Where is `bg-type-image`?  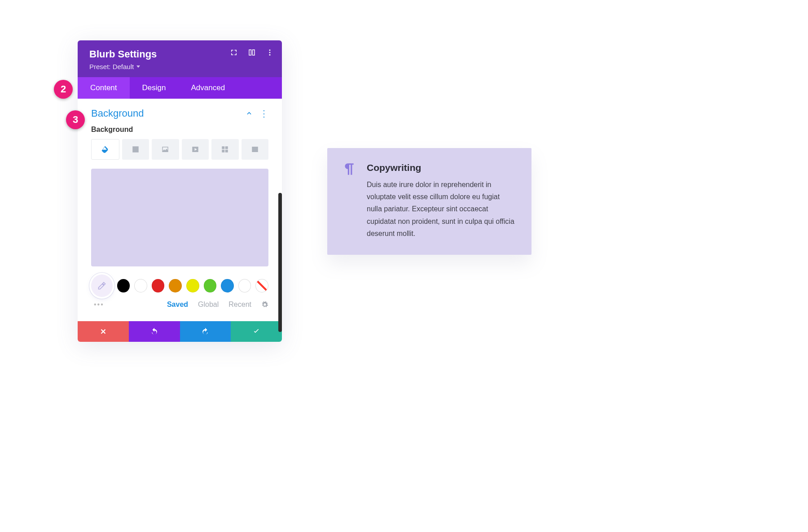
bg-type-image is located at coordinates (165, 149).